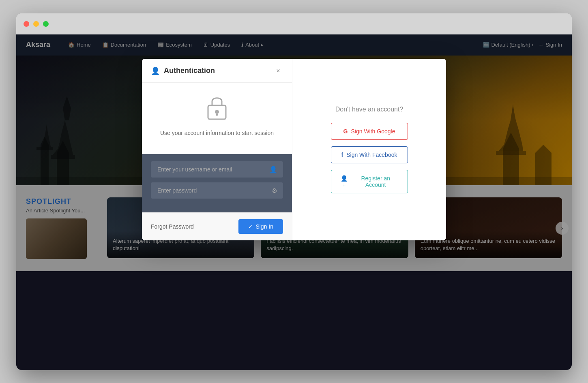 This screenshot has width=588, height=383. What do you see at coordinates (155, 71) in the screenshot?
I see `auth-icon: 👤` at bounding box center [155, 71].